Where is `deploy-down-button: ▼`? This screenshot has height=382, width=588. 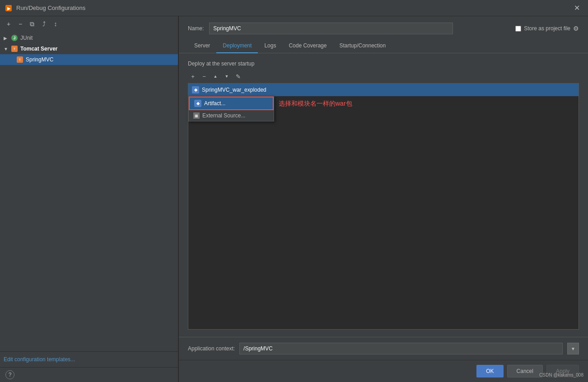 deploy-down-button: ▼ is located at coordinates (227, 76).